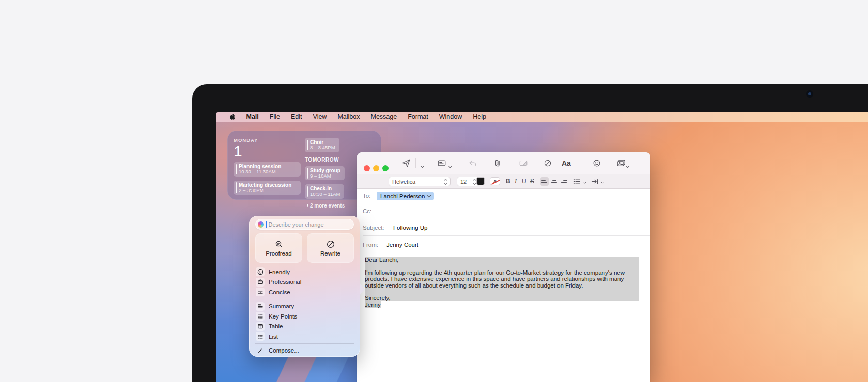 The width and height of the screenshot is (868, 382). What do you see at coordinates (305, 282) in the screenshot?
I see `option-professional: Professional` at bounding box center [305, 282].